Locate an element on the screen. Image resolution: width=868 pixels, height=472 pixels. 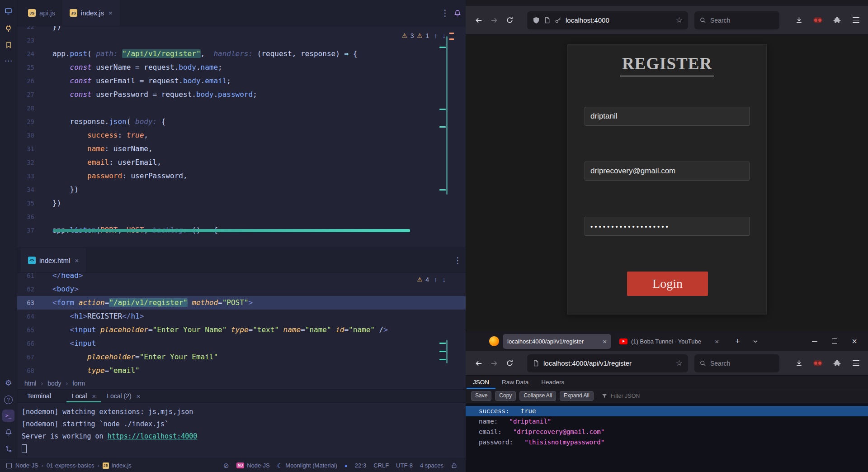
status-file: JSindex.js is located at coordinates (117, 465).